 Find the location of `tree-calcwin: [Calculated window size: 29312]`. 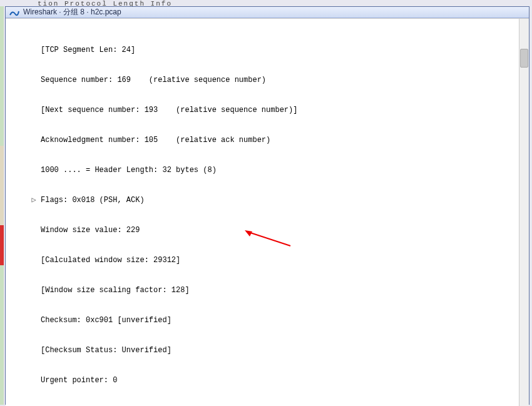

tree-calcwin: [Calculated window size: 29312] is located at coordinates (267, 260).